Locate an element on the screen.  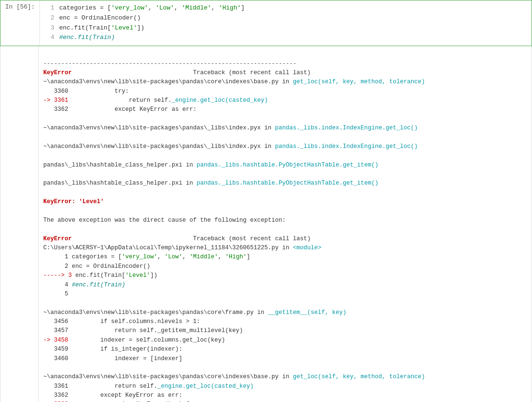
path-6: C:\Users\ACERSY~1\AppData\Local\Temp\ipy… is located at coordinates (168, 248).